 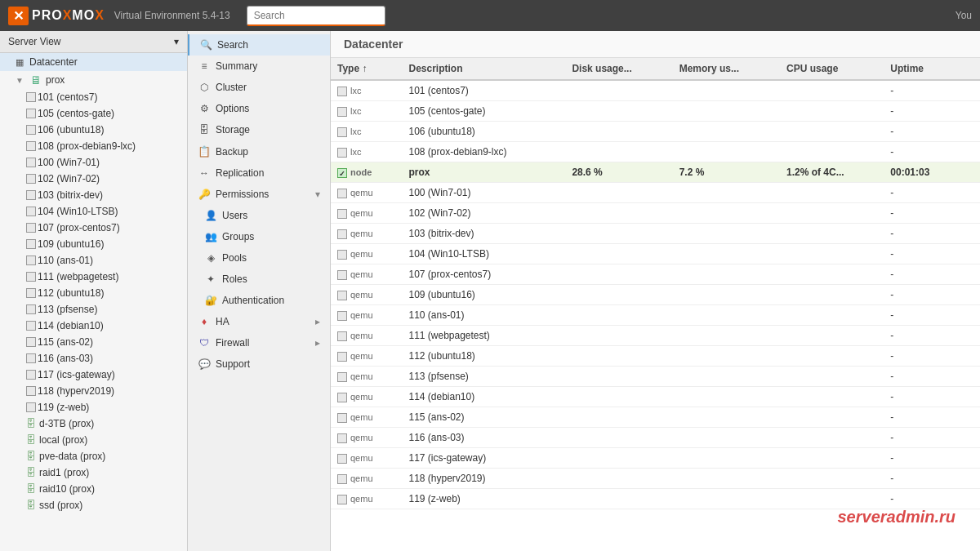 I want to click on cell-description: 117 (ics-gateway), so click(x=483, y=459).